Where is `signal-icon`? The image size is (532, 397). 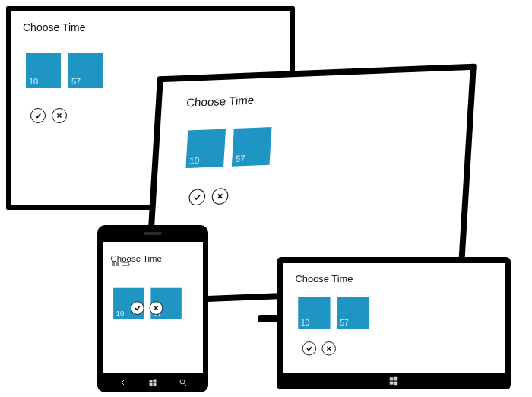 signal-icon is located at coordinates (116, 264).